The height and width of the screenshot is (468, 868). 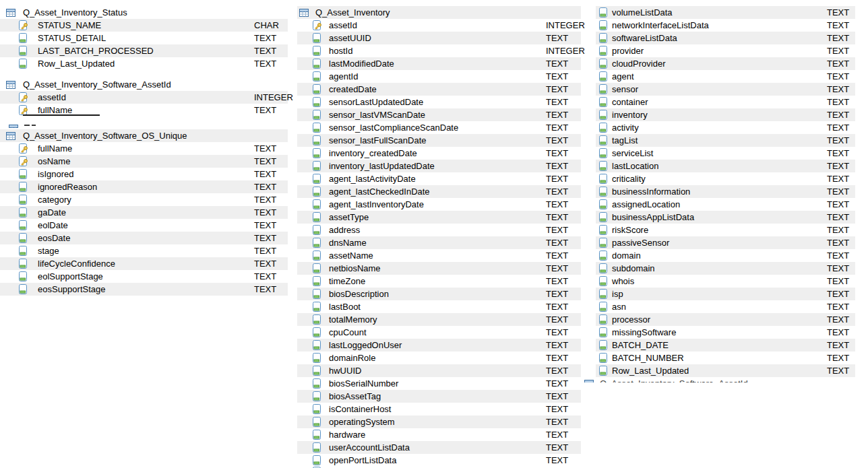 I want to click on column-row: isContainerHostTEXT, so click(x=439, y=409).